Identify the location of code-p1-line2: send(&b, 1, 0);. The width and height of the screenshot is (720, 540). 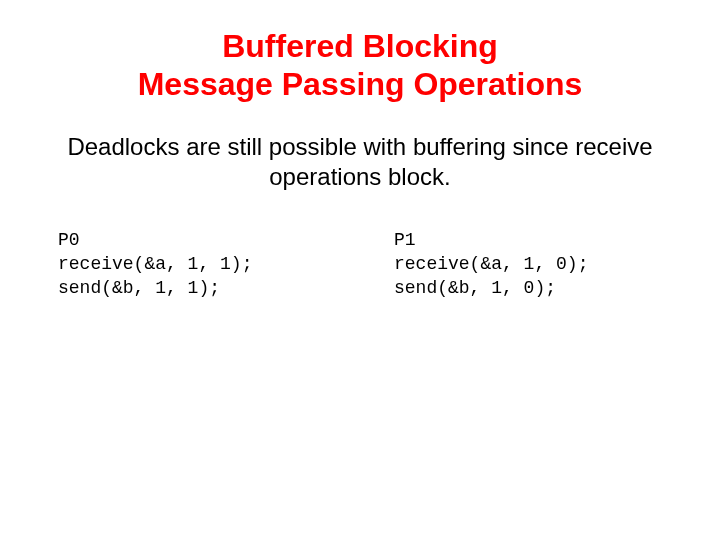
(475, 288).